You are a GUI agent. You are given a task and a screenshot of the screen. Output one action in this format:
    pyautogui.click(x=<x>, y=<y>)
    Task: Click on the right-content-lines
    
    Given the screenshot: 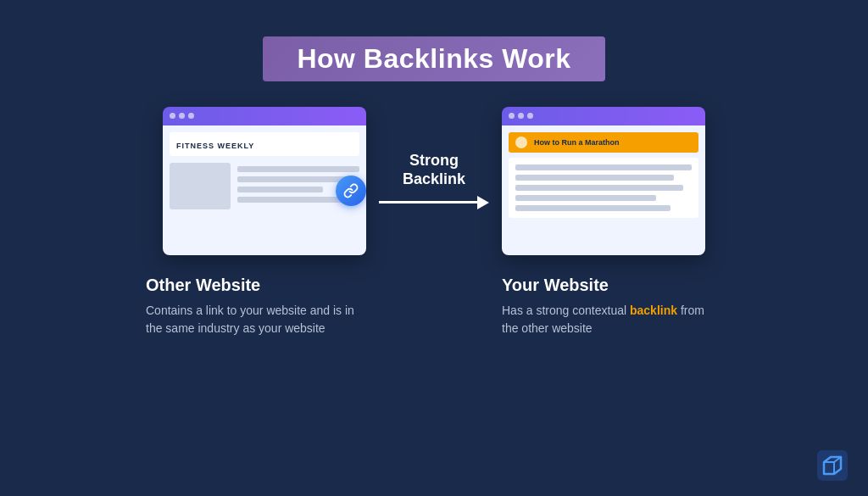 What is the action you would take?
    pyautogui.click(x=604, y=188)
    